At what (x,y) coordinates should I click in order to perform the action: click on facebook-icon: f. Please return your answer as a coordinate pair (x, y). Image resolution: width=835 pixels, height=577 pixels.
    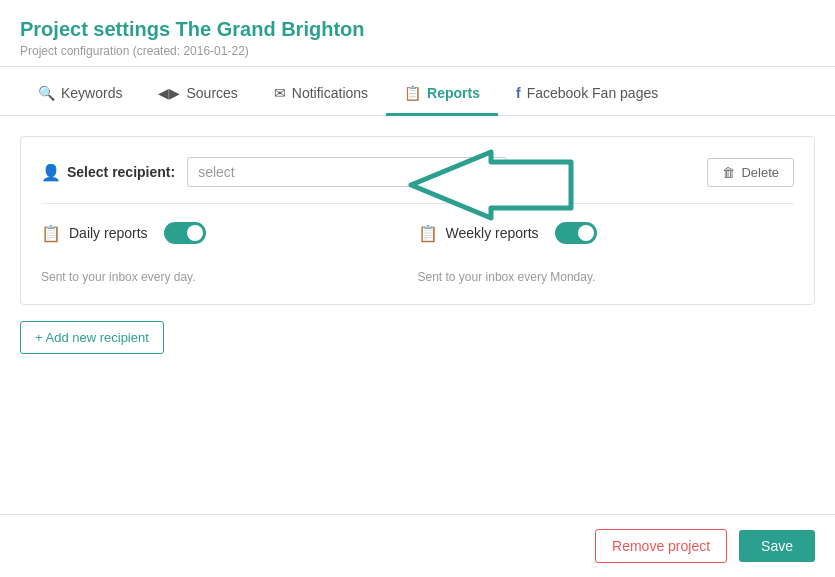
    Looking at the image, I should click on (518, 93).